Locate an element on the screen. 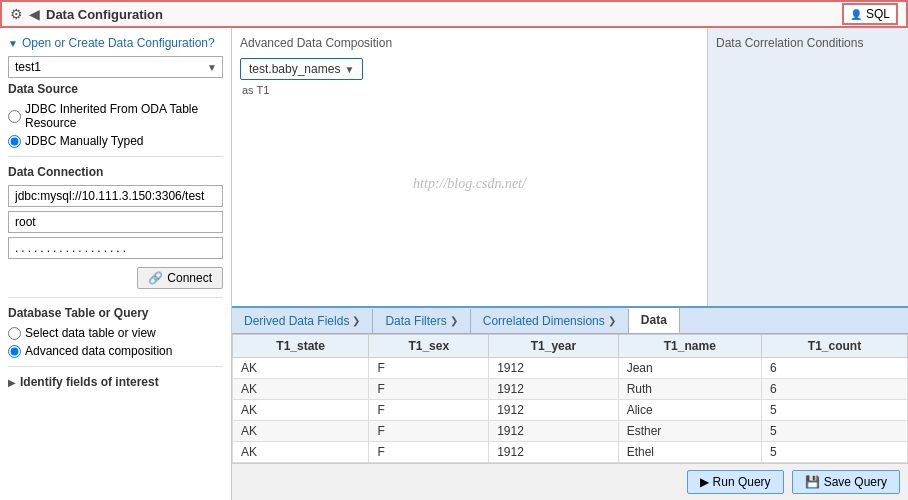  table-cell: Ethel is located at coordinates (690, 452).